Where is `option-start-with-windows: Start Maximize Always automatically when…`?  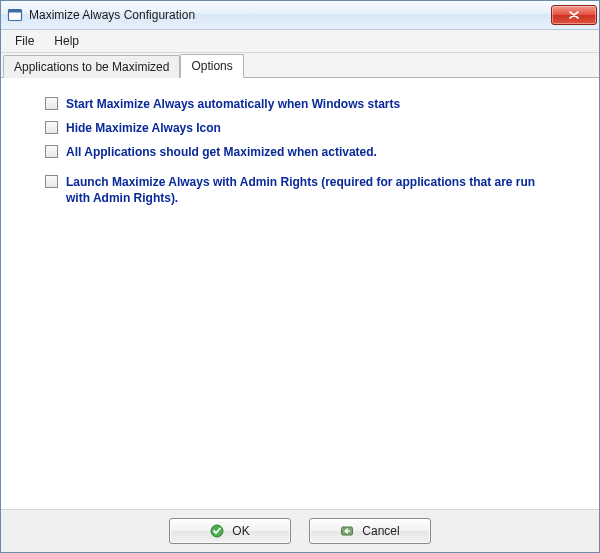
option-start-with-windows: Start Maximize Always automatically when… is located at coordinates (312, 104).